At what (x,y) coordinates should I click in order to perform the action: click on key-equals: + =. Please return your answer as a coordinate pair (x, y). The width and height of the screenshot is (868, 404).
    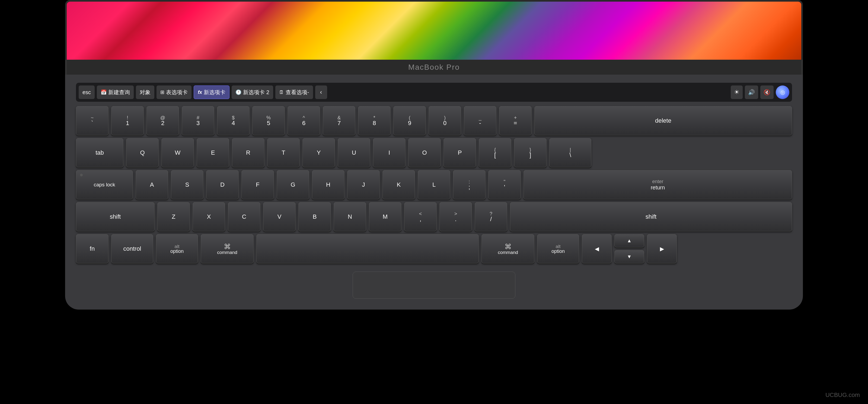
    Looking at the image, I should click on (516, 121).